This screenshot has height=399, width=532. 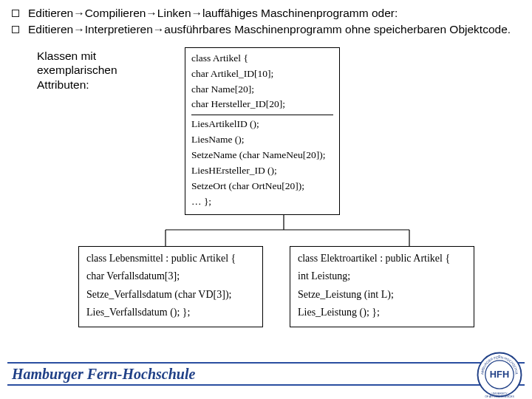 What do you see at coordinates (266, 13) in the screenshot?
I see `bullet-item: Editieren→Compilieren→Linken→lauffähiges…` at bounding box center [266, 13].